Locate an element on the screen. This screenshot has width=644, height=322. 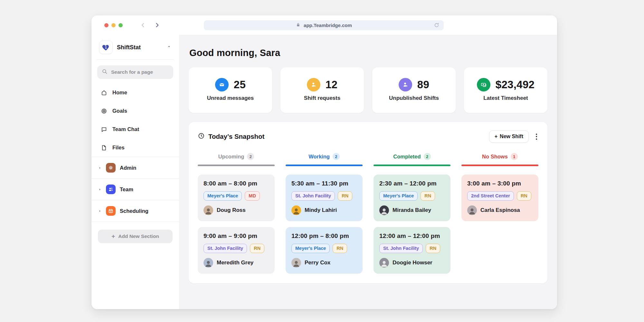
stat-card-unread-messages: 25 Unread messages is located at coordinates (231, 90).